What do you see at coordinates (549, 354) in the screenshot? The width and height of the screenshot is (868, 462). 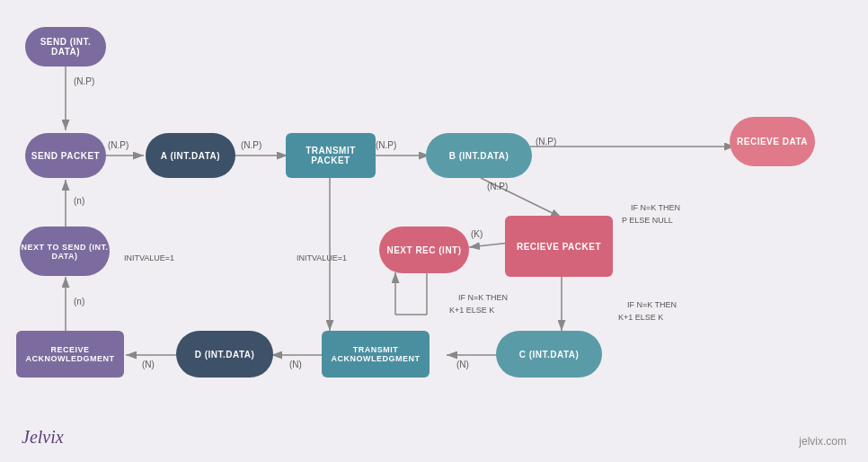 I see `c-int-data-node: C (INT.DATA)` at bounding box center [549, 354].